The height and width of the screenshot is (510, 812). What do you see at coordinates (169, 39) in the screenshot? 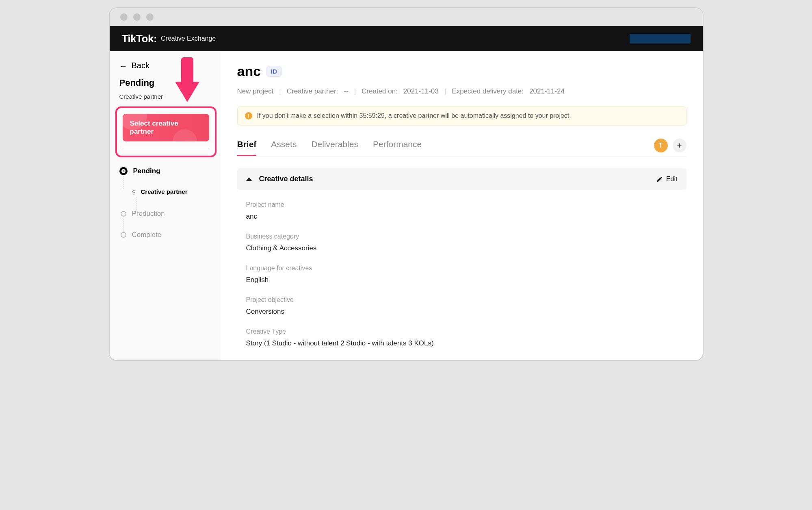
I see `brand: TikTok: Creative Exchange` at bounding box center [169, 39].